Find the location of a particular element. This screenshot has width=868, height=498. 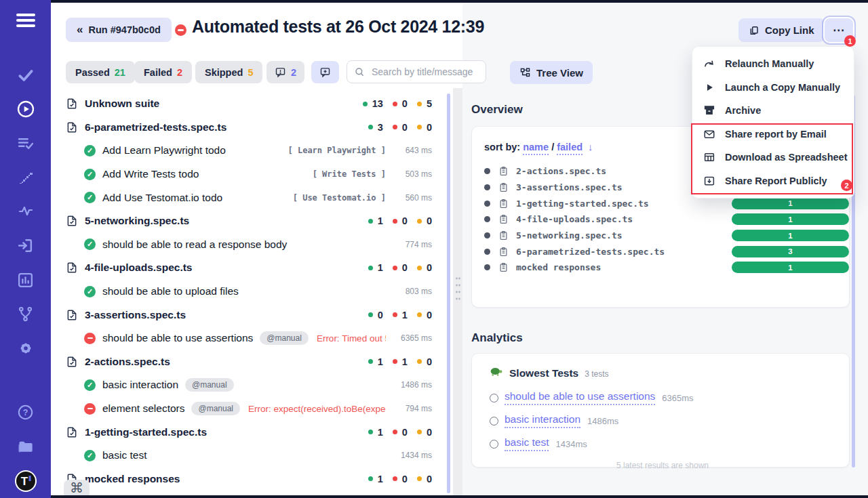

suite-name: 5-networking.spec.ts is located at coordinates (137, 221).